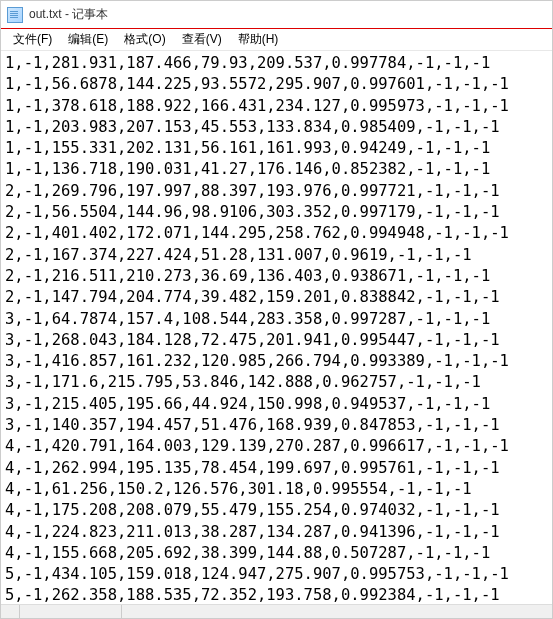 Image resolution: width=553 pixels, height=619 pixels. What do you see at coordinates (32, 40) in the screenshot?
I see `menu-file: 文件(F)` at bounding box center [32, 40].